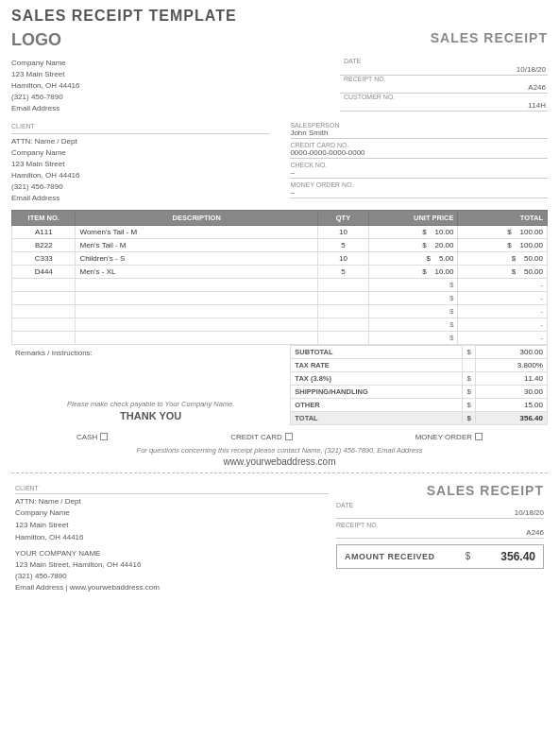  What do you see at coordinates (419, 174) in the screenshot?
I see `check-no-value: –` at bounding box center [419, 174].